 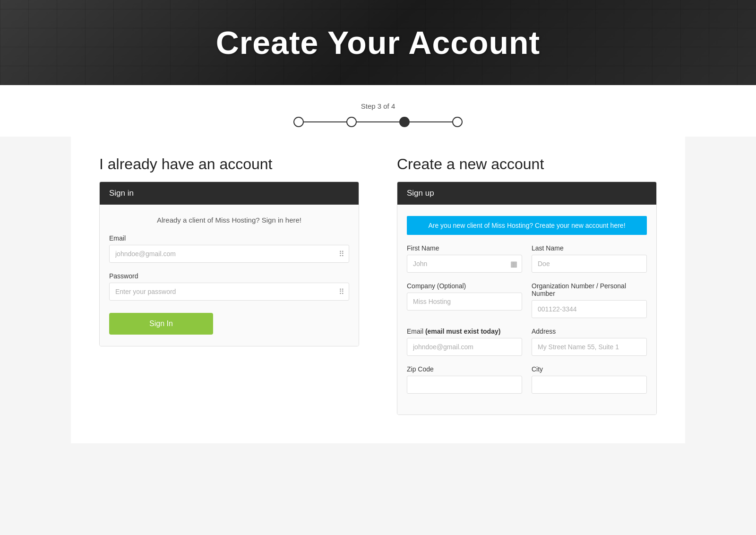 What do you see at coordinates (464, 369) in the screenshot?
I see `zip-label: Zip Code` at bounding box center [464, 369].